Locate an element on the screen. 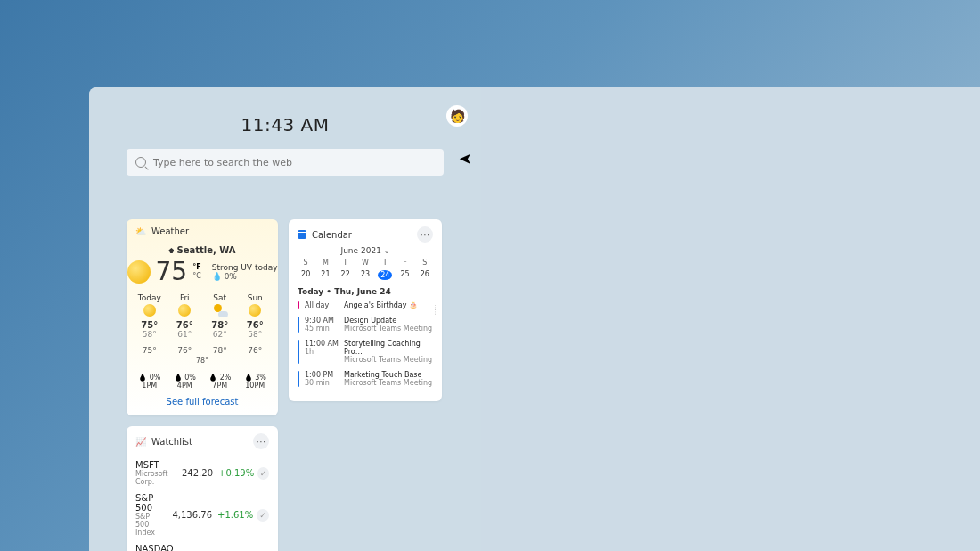  watchlist-widget: 📈 Watchlist ⋯ MSFTMicrosoft Corp.242.20+… is located at coordinates (202, 489).